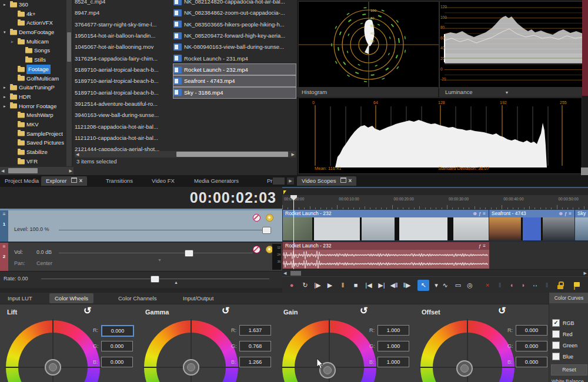  Describe the element at coordinates (36, 79) in the screenshot. I see `tree-item-golfmulticam: GolfMulticam` at that location.